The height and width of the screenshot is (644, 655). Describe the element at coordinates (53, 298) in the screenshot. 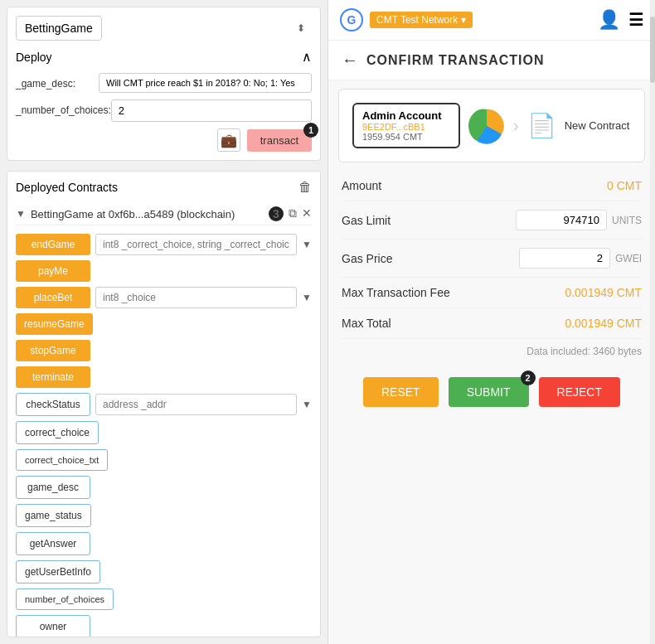

I see `placebet-button: placeBet` at that location.